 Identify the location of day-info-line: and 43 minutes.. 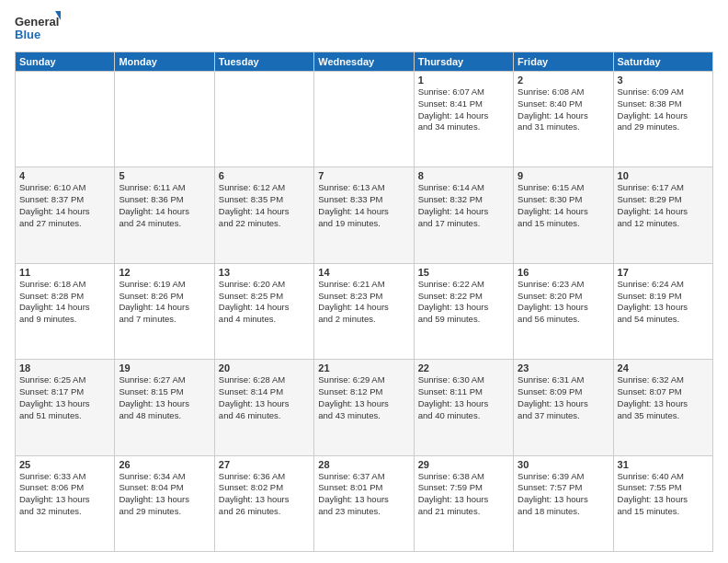
(364, 416).